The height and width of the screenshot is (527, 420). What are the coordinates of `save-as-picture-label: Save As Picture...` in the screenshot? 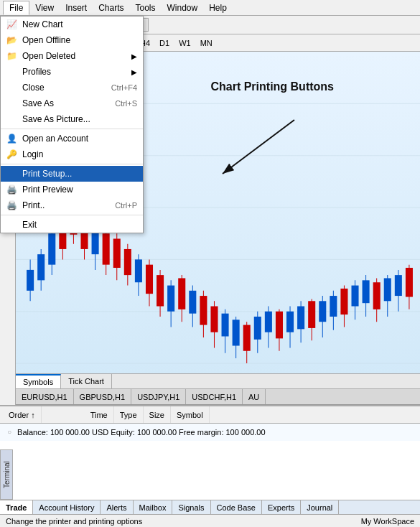 It's located at (56, 119).